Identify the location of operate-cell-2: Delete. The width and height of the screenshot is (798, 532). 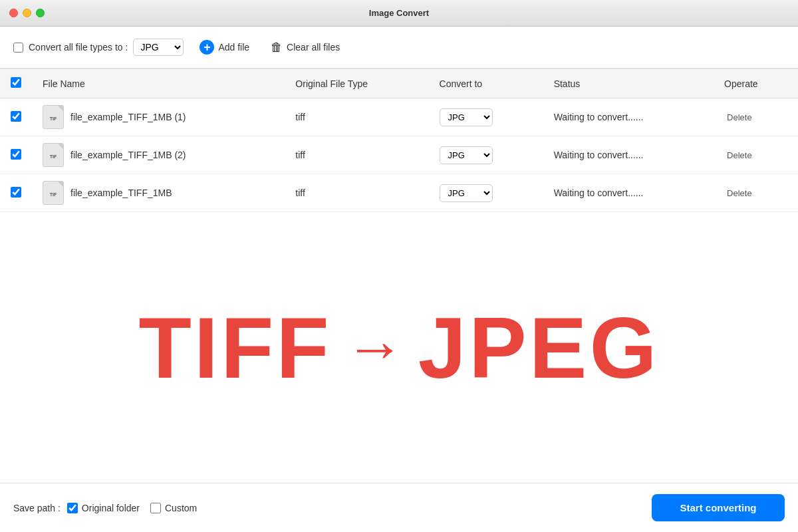
(755, 193).